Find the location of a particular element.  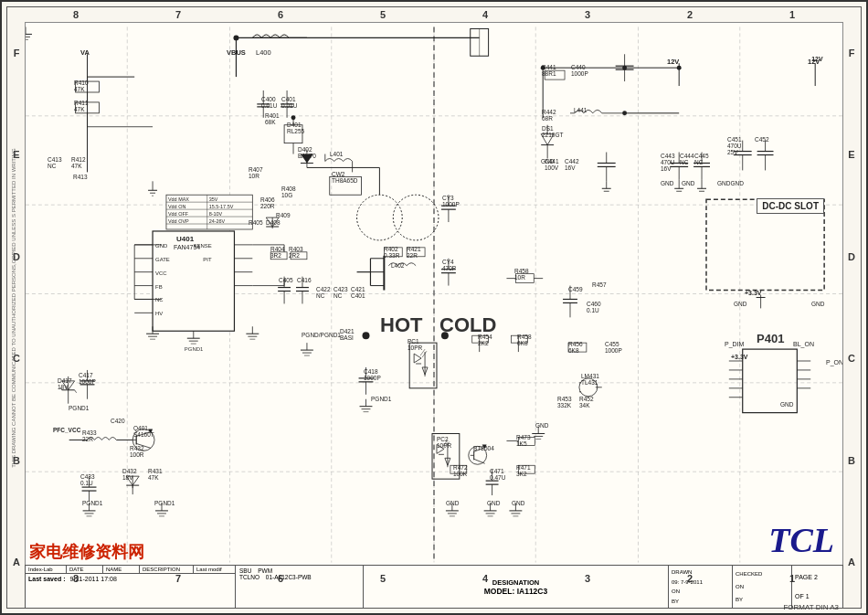

pgnd-pgnd1-label: PGND/PGND1 is located at coordinates (322, 334).